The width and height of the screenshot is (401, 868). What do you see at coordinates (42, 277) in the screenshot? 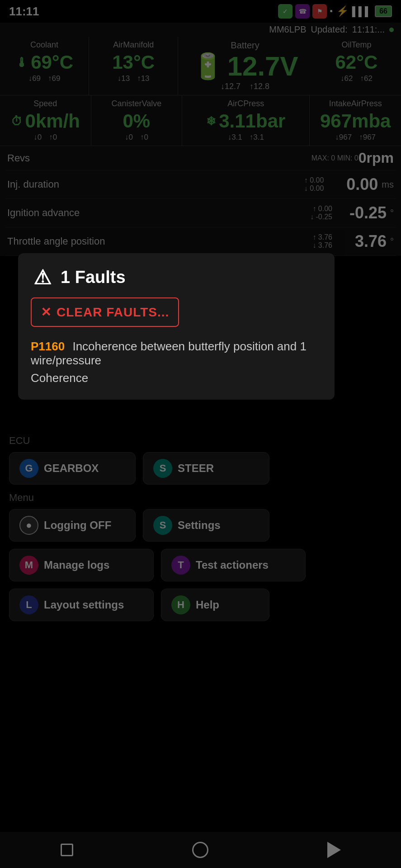
I see `warning-icon: ⚠` at bounding box center [42, 277].